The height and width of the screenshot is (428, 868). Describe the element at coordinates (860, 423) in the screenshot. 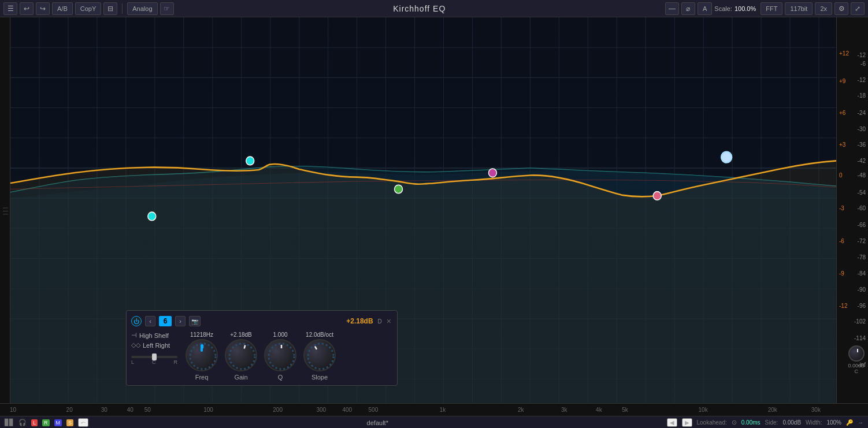

I see `arrow-right-icon: →` at that location.